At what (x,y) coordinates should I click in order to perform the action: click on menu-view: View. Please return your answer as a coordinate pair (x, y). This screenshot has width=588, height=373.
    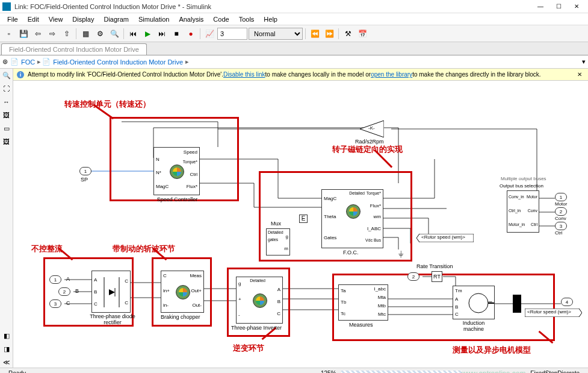
    Looking at the image, I should click on (56, 19).